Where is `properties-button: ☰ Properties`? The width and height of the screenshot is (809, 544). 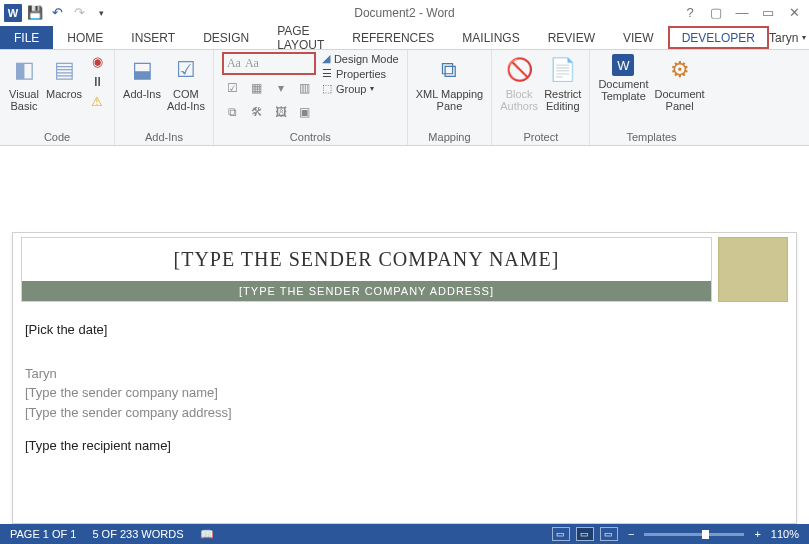 properties-button: ☰ Properties is located at coordinates (360, 74).